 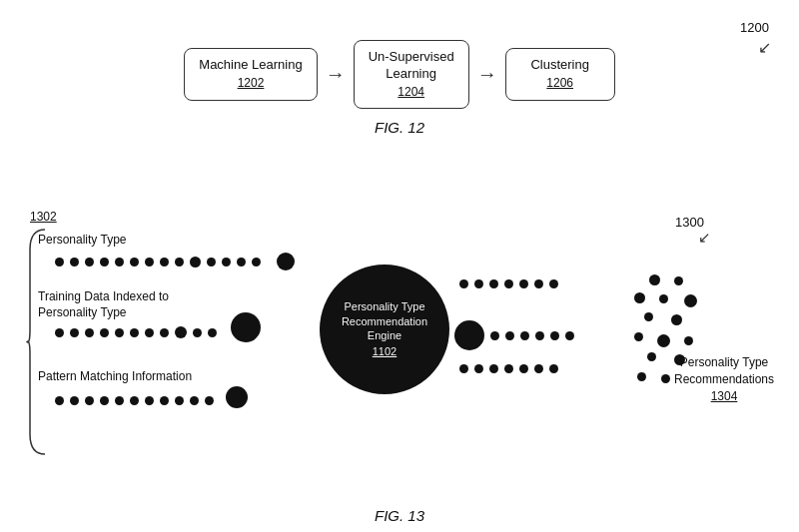 I want to click on personality-type-label: Personality Type, so click(x=82, y=241).